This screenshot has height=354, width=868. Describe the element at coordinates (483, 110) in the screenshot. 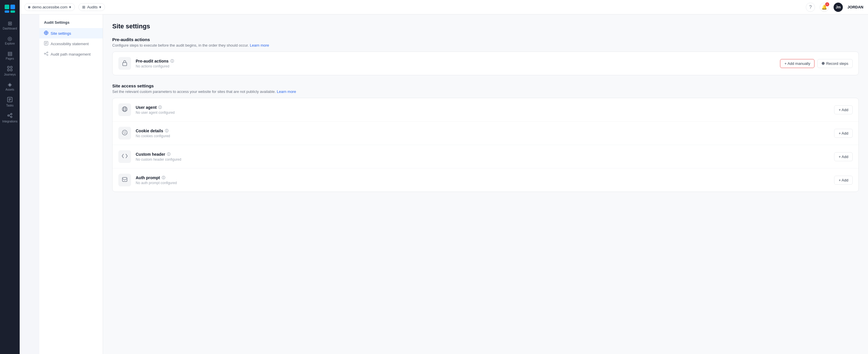

I see `user-agent-row-content: User agent ⓘ No user agent configured` at that location.